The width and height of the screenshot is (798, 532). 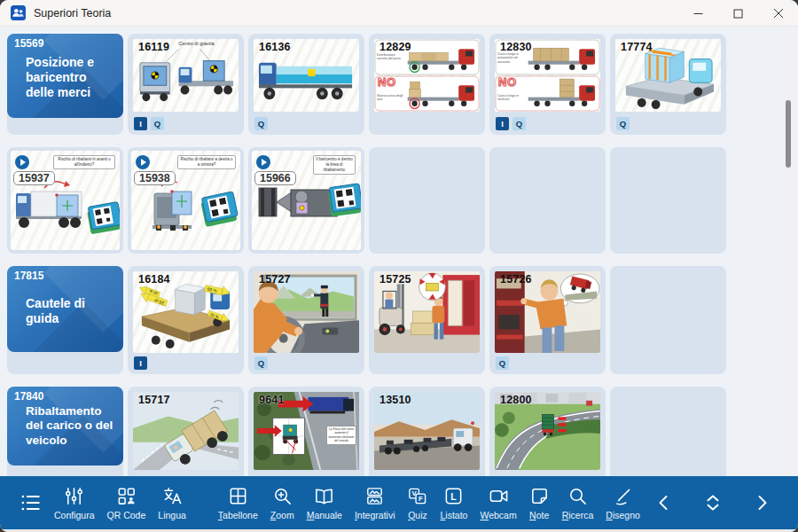 I want to click on card-12800: 12800, so click(x=548, y=431).